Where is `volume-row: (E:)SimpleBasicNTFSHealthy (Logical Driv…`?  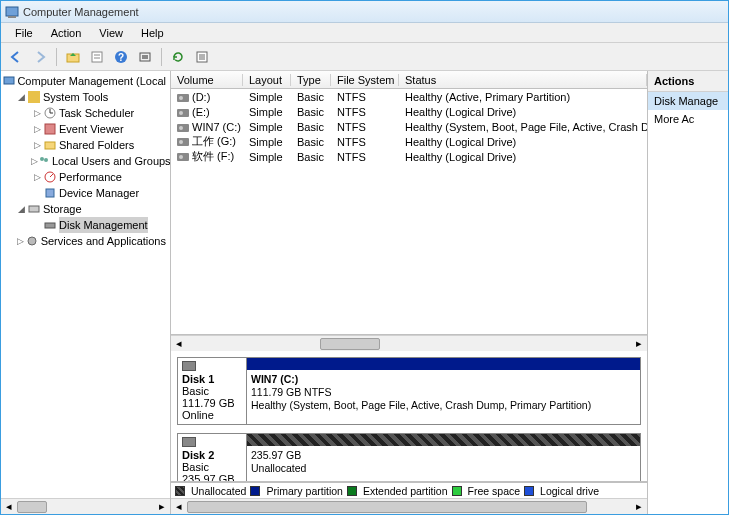
volume-row: (E:)SimpleBasicNTFSHealthy (Logical Driv… is located at coordinates (409, 112).